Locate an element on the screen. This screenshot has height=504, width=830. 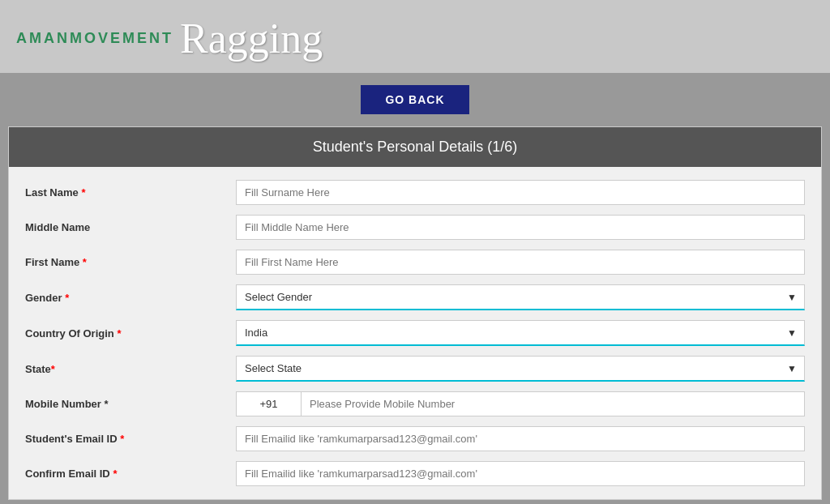
last-name-label: Last Name * is located at coordinates (130, 193).